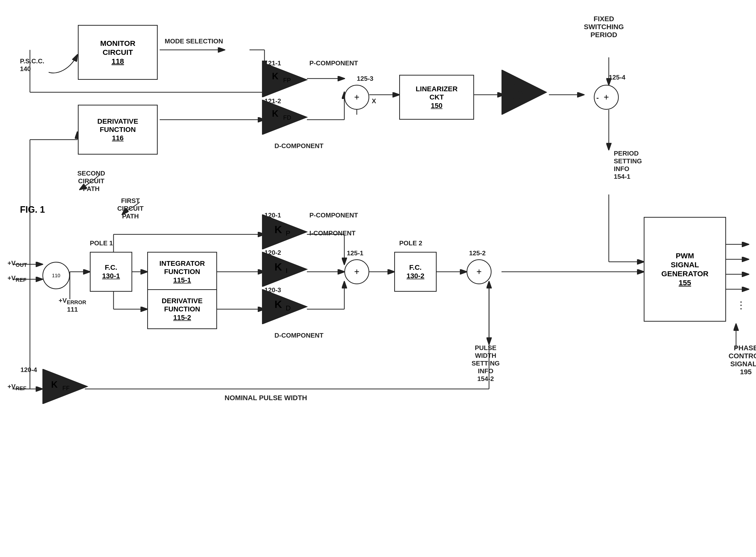 The image size is (756, 557). I want to click on minus-125-4: -, so click(598, 98).